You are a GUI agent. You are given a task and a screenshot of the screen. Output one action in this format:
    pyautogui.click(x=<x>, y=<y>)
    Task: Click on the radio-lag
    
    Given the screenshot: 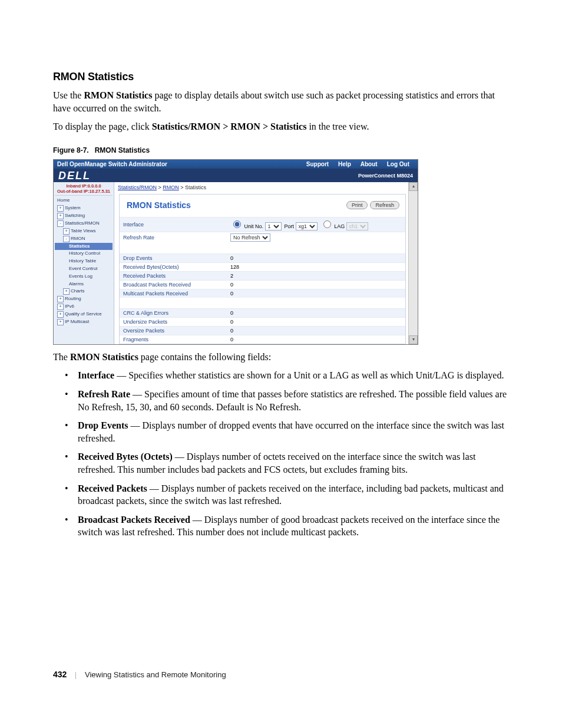 What is the action you would take?
    pyautogui.click(x=328, y=224)
    